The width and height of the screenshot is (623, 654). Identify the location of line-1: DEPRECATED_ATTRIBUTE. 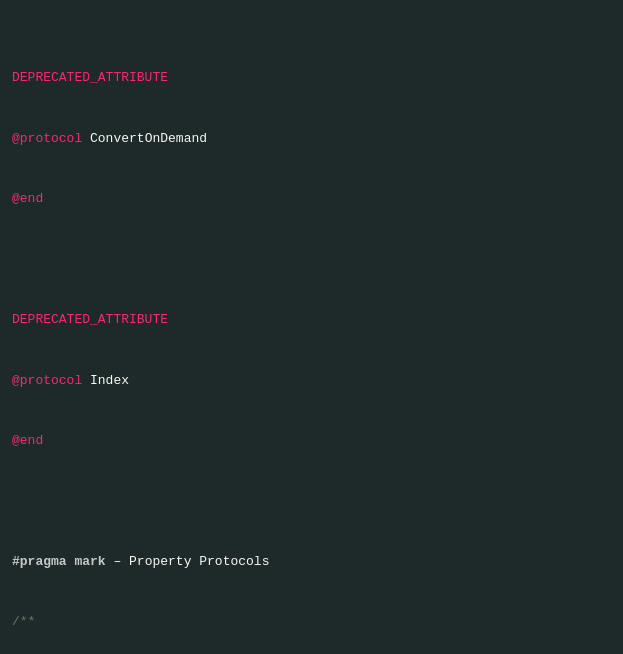
(312, 78).